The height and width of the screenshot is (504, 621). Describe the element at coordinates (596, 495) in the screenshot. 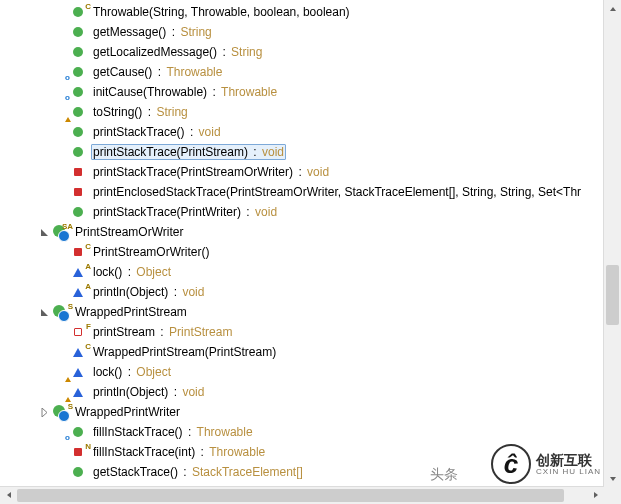

I see `scroll-right-arrow` at that location.